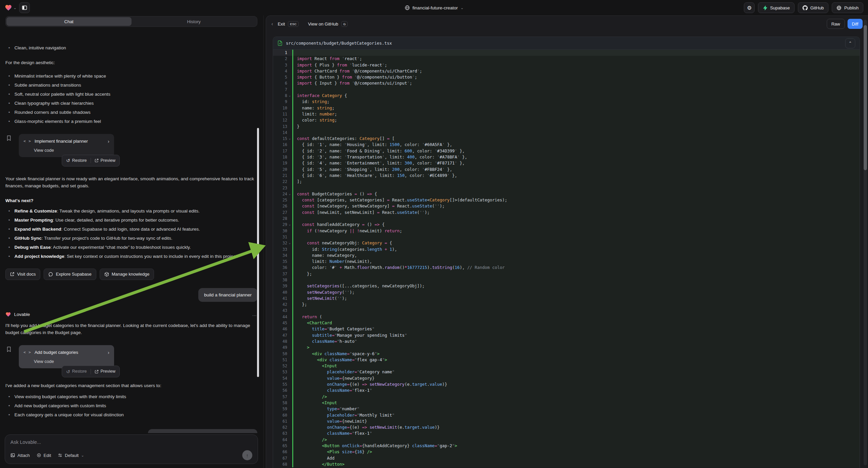  Describe the element at coordinates (280, 354) in the screenshot. I see `line-number: 50` at that location.